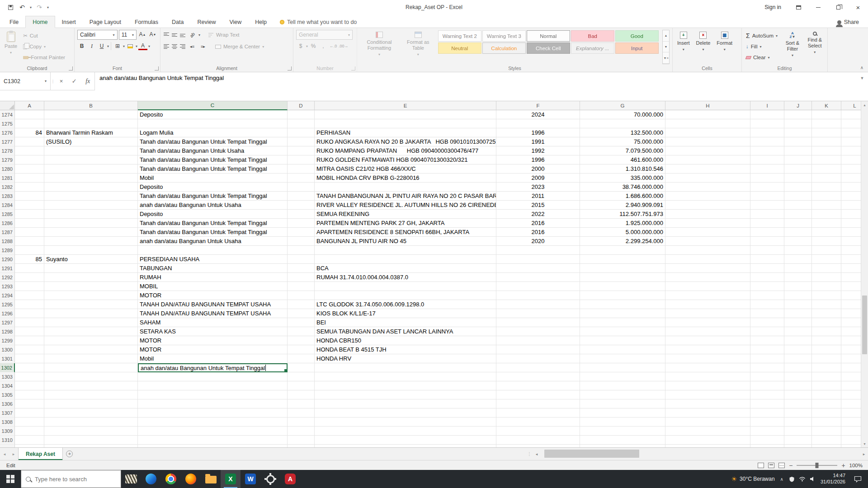 This screenshot has width=868, height=488. Describe the element at coordinates (406, 151) in the screenshot. I see `cell-E1278: RUKO MAMPANG PRAPATAN HGB 09040000300476…` at that location.